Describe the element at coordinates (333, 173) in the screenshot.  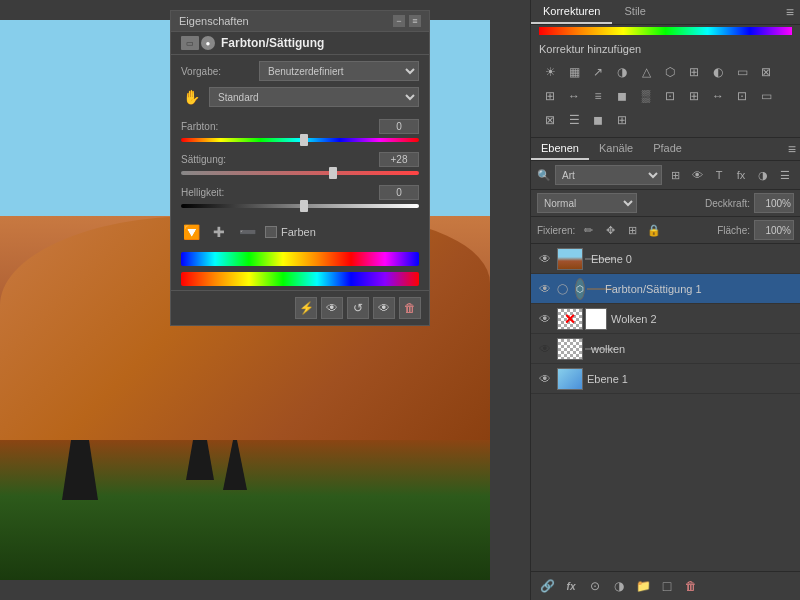
I see `saettigung-thumb` at that location.